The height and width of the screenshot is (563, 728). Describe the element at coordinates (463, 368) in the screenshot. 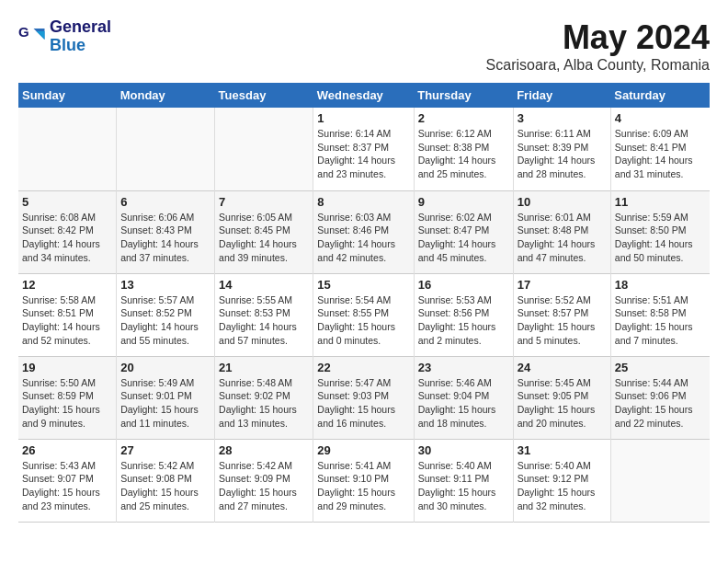

I see `day-number: 23` at that location.